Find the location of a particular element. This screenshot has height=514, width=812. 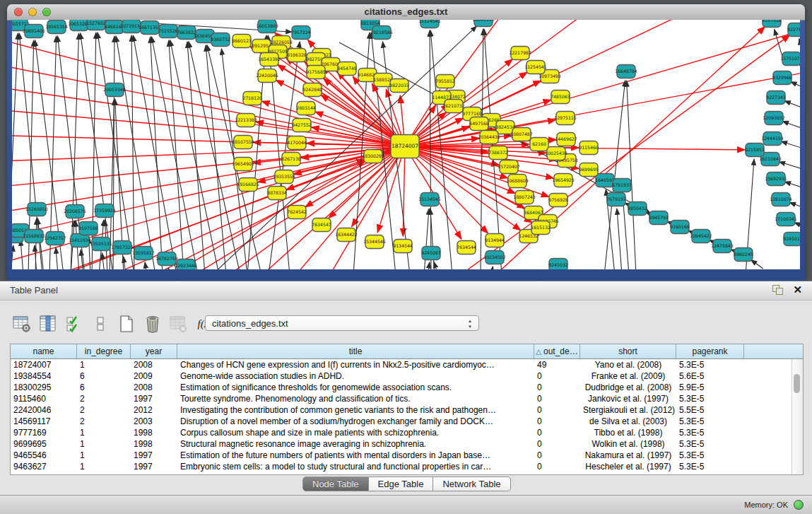

window-titlebar: citations_edges.txt is located at coordinates (406, 13).